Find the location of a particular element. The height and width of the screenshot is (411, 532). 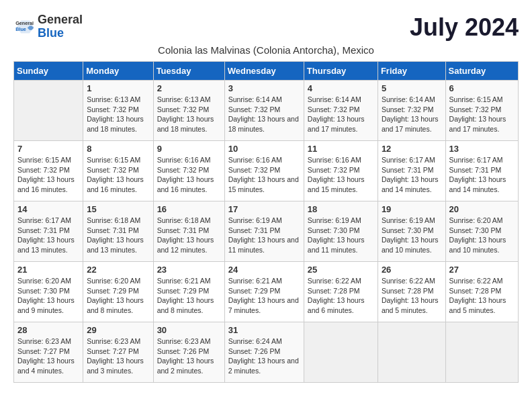

day-number: 25 is located at coordinates (341, 270).